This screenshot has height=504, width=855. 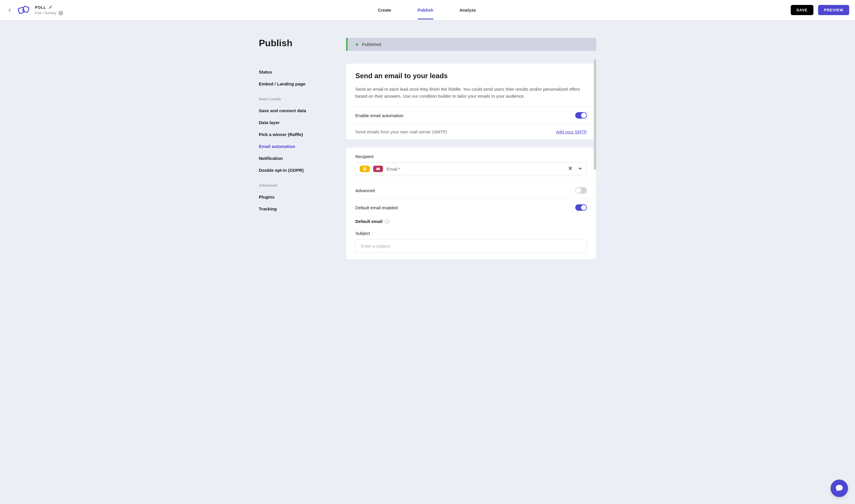 What do you see at coordinates (475, 169) in the screenshot?
I see `recipient-value: Email *` at bounding box center [475, 169].